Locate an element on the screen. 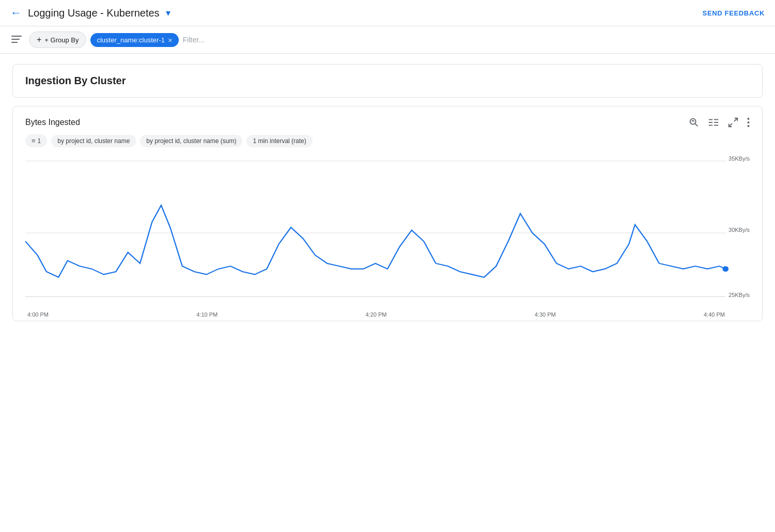  chart-end-dot is located at coordinates (725, 269).